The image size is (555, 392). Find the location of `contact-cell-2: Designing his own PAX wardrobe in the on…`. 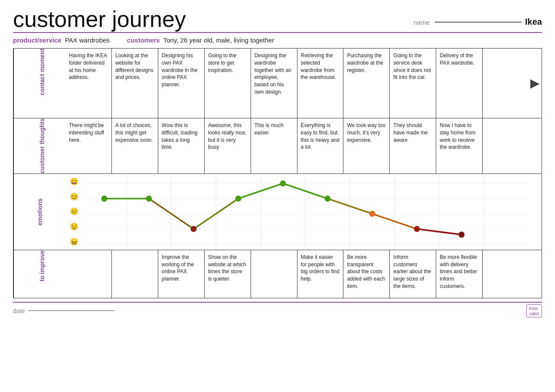

contact-cell-2: Designing his own PAX wardrobe in the on… is located at coordinates (181, 83).